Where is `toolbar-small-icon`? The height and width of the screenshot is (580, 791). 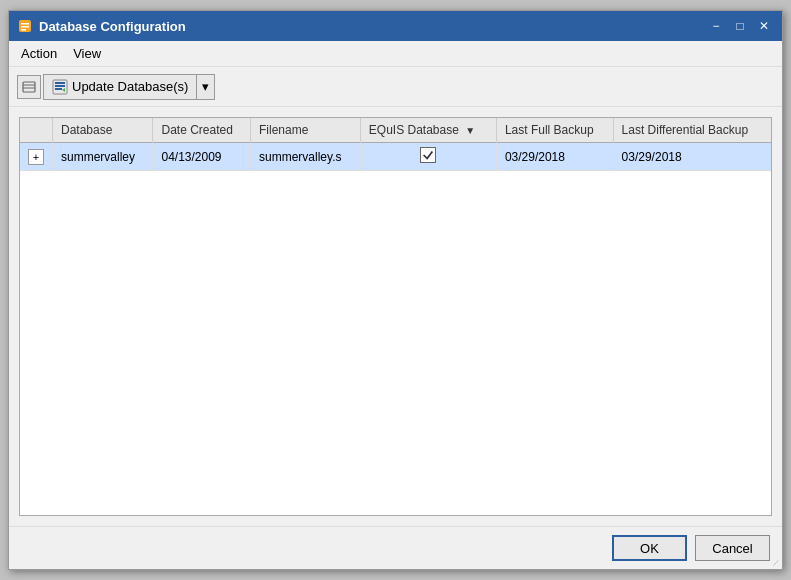
toolbar-small-icon is located at coordinates (29, 87).